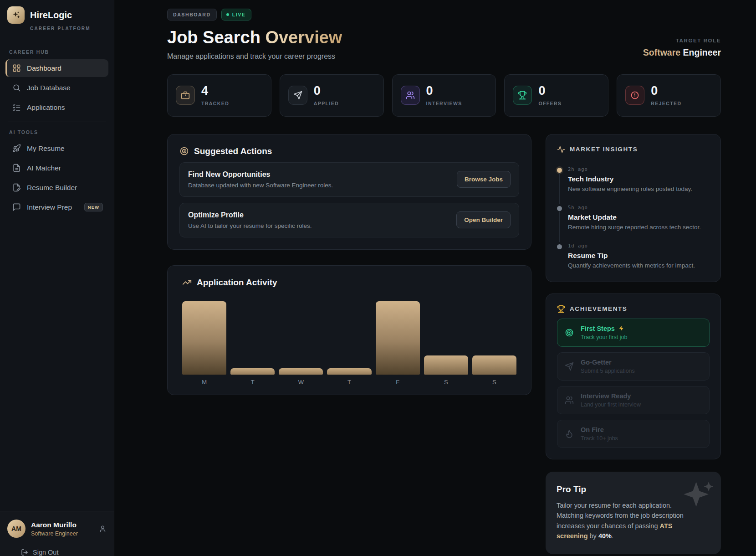  Describe the element at coordinates (16, 207) in the screenshot. I see `message-icon` at that location.